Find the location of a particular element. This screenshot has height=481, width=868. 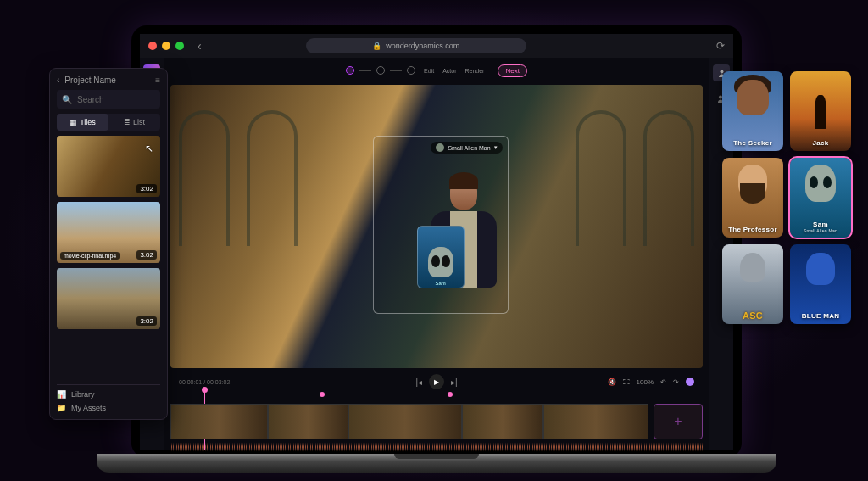

media-item: 3:02 is located at coordinates (108, 299).